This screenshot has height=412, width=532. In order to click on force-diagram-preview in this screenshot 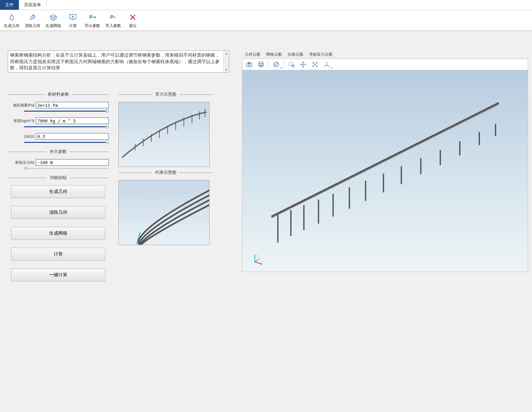, I will do `click(164, 134)`.